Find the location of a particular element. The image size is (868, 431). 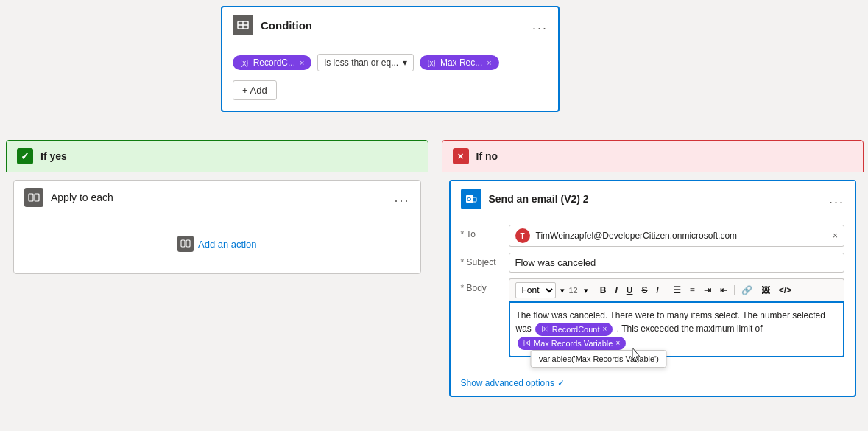

chip-close-1: × is located at coordinates (302, 63).